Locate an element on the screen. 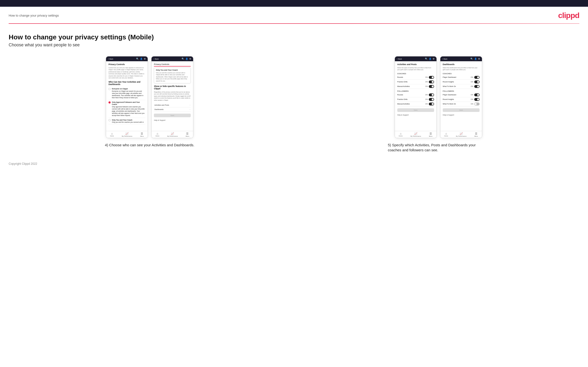 The image size is (588, 367). save-button-4: Save is located at coordinates (461, 110).